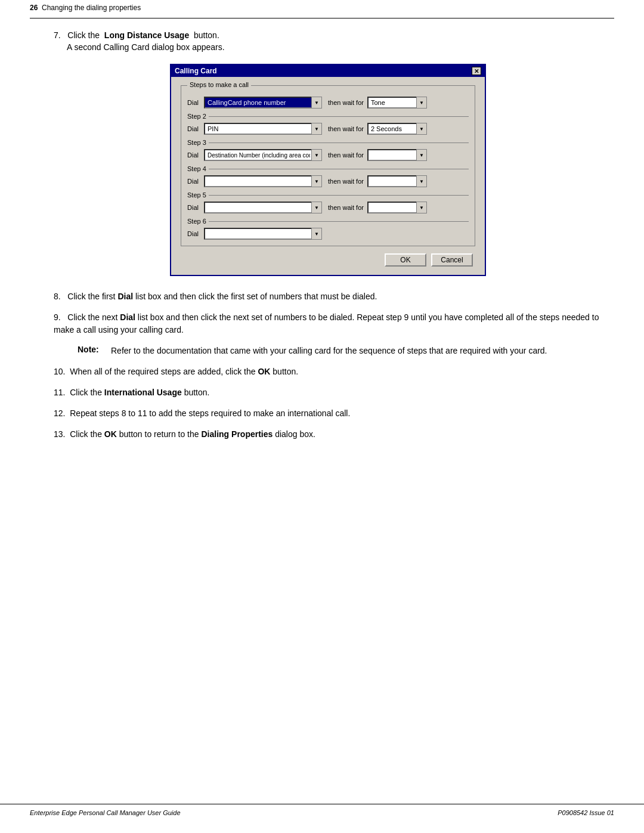 The image size is (644, 833). What do you see at coordinates (60, 317) in the screenshot?
I see `step-9-num: 9.` at bounding box center [60, 317].